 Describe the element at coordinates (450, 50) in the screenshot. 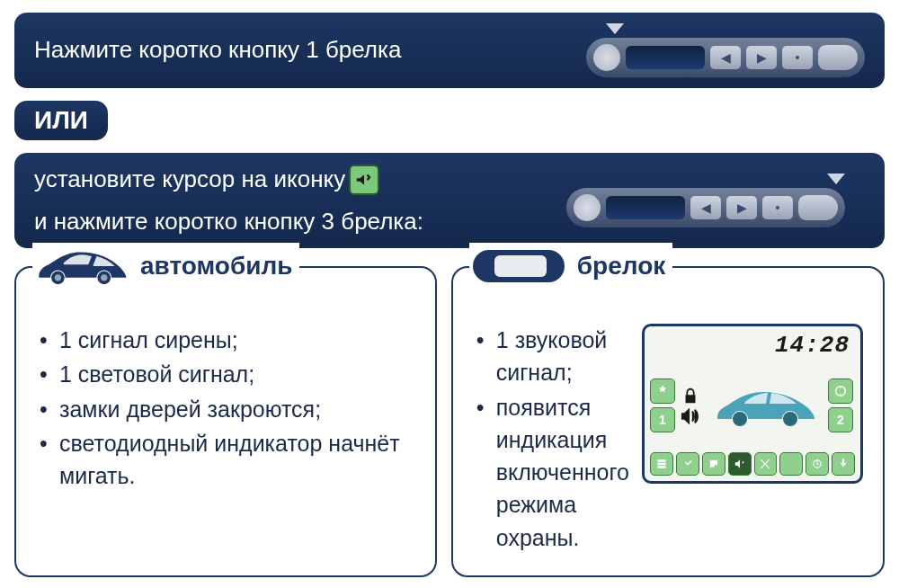

I see `instruction-bar-1: Нажмите коротко кнопку 1 брелка ◀ ▶ •` at that location.